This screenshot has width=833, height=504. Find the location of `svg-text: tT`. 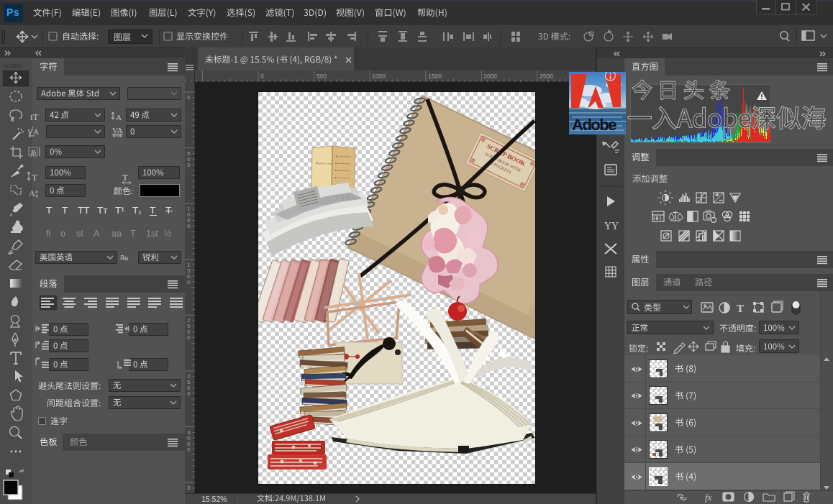

svg-text: tT is located at coordinates (35, 116).